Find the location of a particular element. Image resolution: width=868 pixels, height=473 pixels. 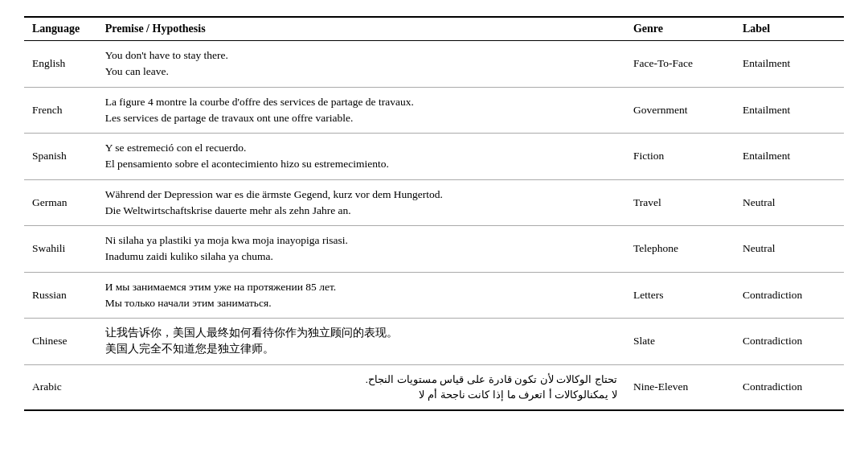

cell-language: Chinese is located at coordinates (61, 342).